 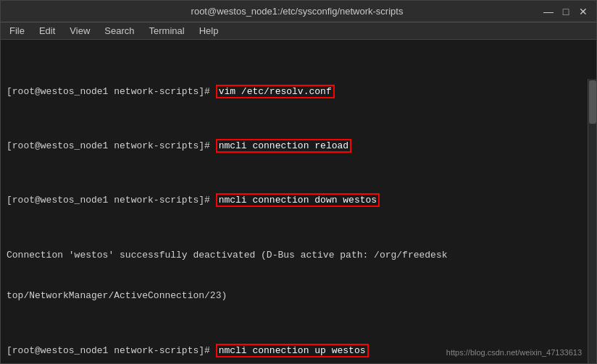 I want to click on menu-bar: File Edit View Search Terminal Help, so click(x=298, y=31).